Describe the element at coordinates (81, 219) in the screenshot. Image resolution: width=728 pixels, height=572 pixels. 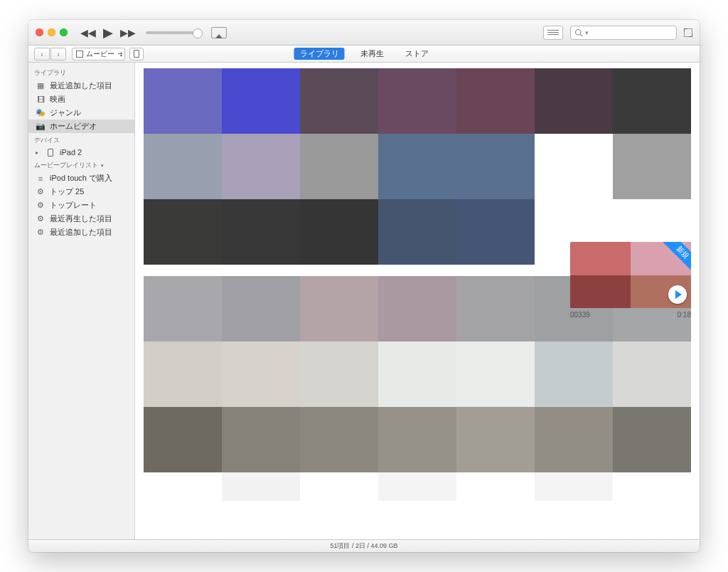
I see `sidebar-item-recently-played: ⚙ 最近再生した項目` at that location.